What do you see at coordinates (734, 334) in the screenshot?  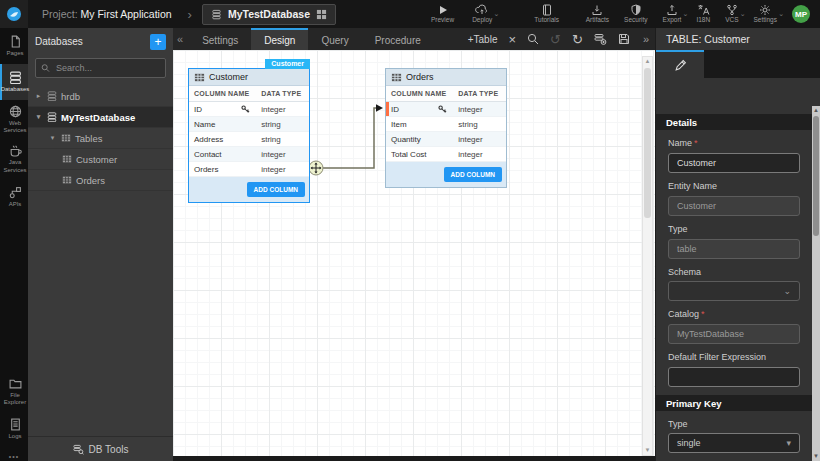 I see `catalog-input` at bounding box center [734, 334].